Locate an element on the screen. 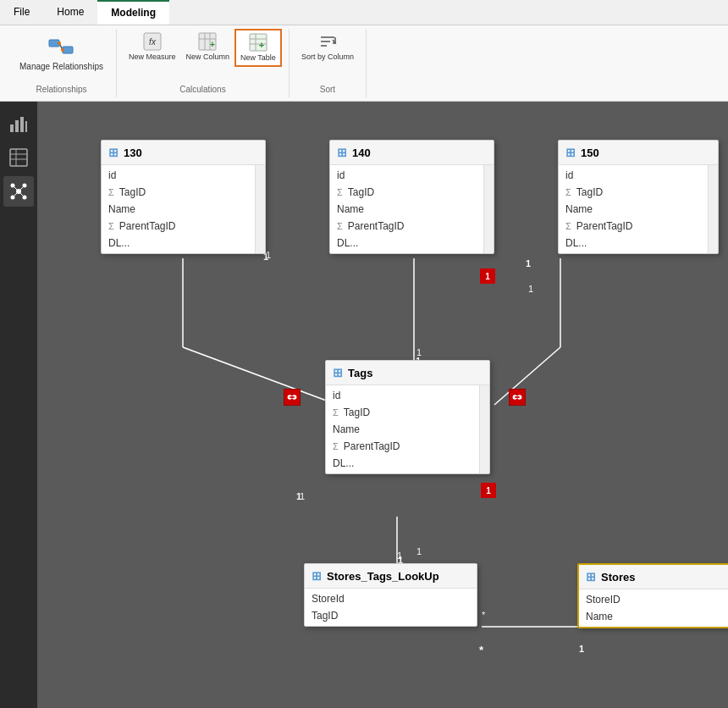 The image size is (728, 708). field-130-name: Name is located at coordinates (183, 209).